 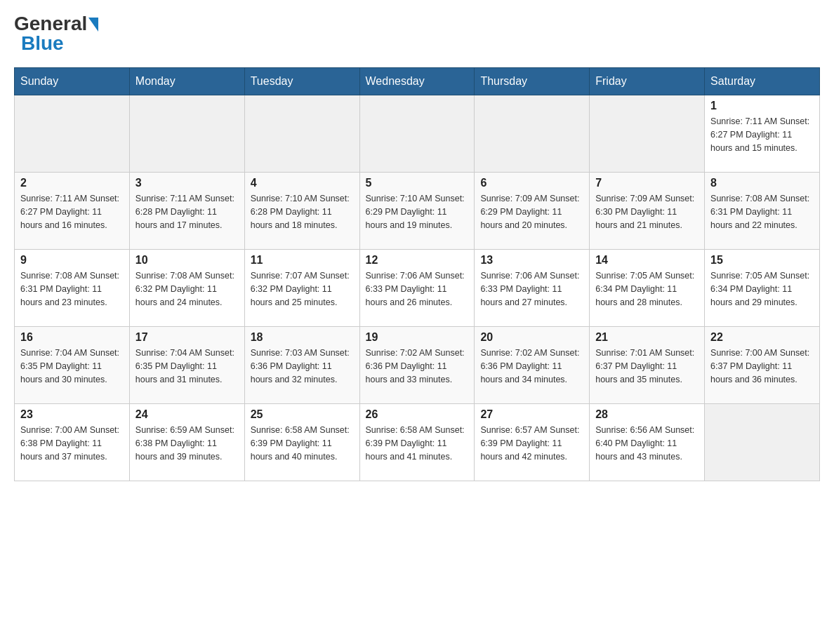 I want to click on calendar-cell: 4Sunrise: 7:10 AM Sunset: 6:28 PM Daylig…, so click(x=302, y=211).